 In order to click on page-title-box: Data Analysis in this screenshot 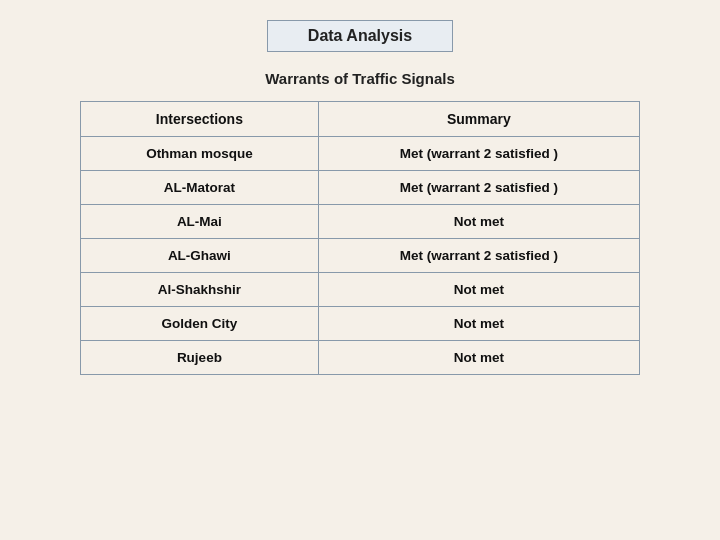, I will do `click(360, 36)`.